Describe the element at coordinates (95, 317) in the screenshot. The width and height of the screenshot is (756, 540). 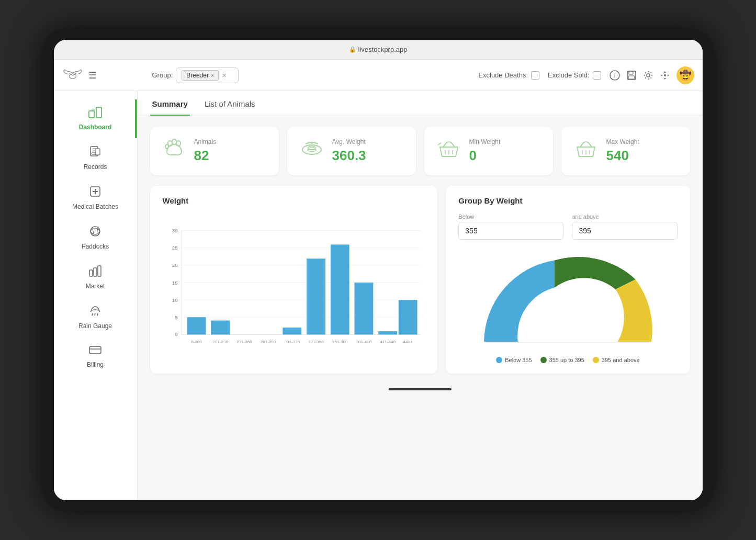
I see `sidebar-item-rain-gauge: Rain Gauge` at that location.